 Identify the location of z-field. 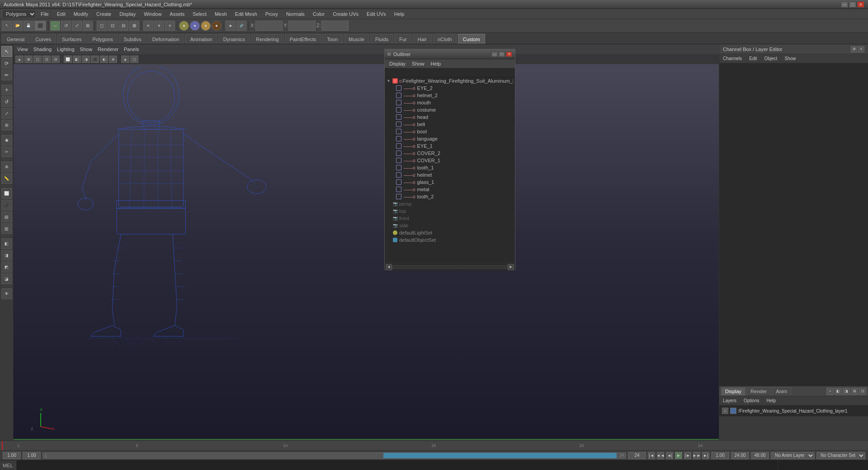
(335, 26).